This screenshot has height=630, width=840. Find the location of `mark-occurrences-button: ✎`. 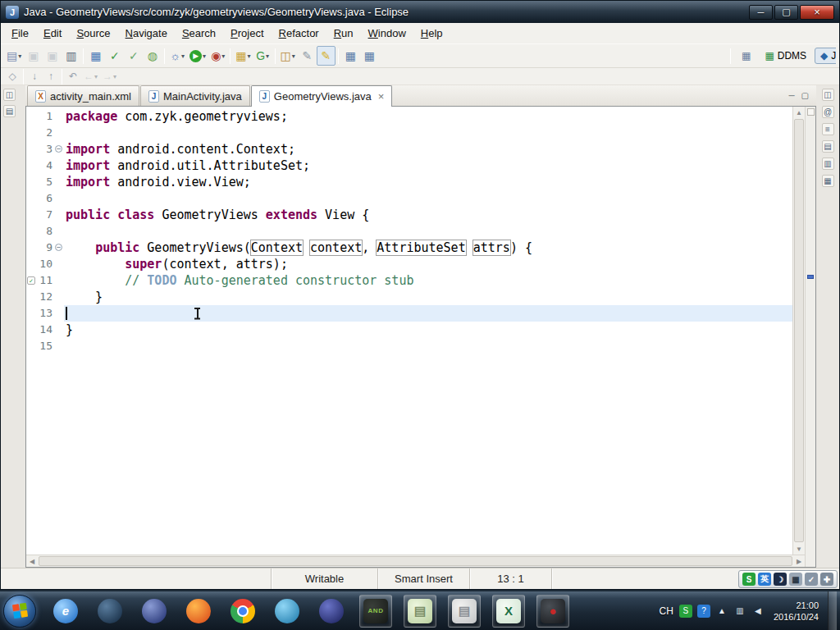

mark-occurrences-button: ✎ is located at coordinates (326, 56).